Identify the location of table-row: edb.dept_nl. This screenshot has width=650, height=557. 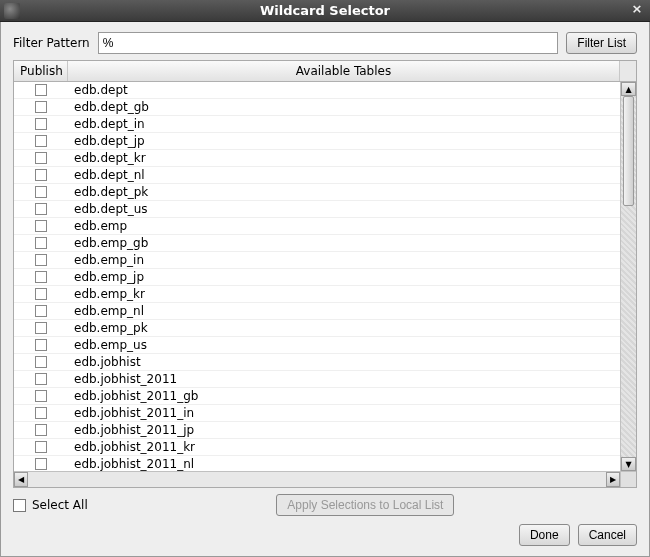
(317, 176).